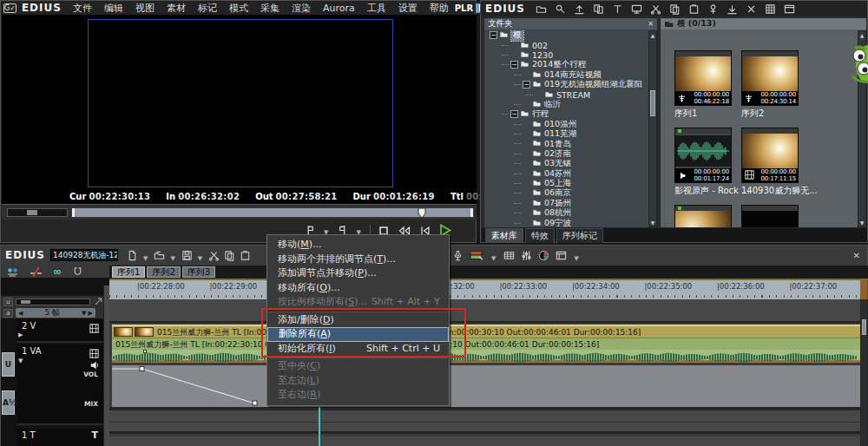  Describe the element at coordinates (486, 331) in the screenshot. I see `clip-video-segment: 015兰州威力狮-兰州 TL [In:00:22:30:10 Out:00:22…` at that location.